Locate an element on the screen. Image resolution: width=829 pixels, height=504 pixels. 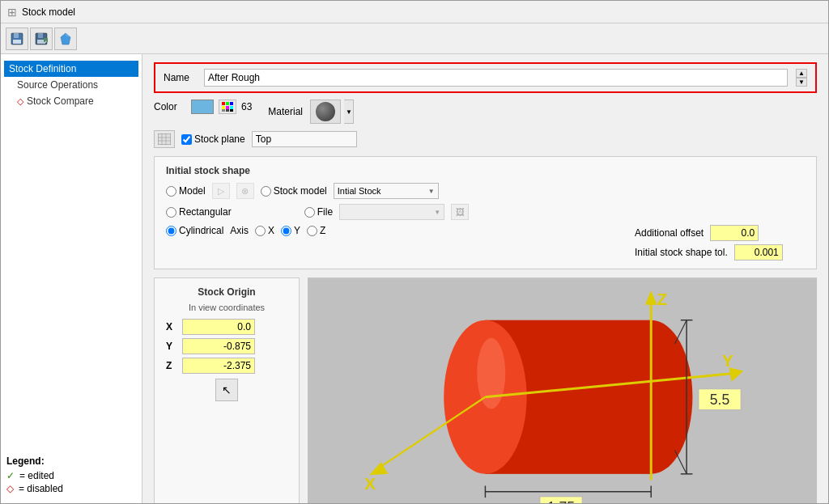
stock-plane-label-text: Stock plane is located at coordinates (220, 139).